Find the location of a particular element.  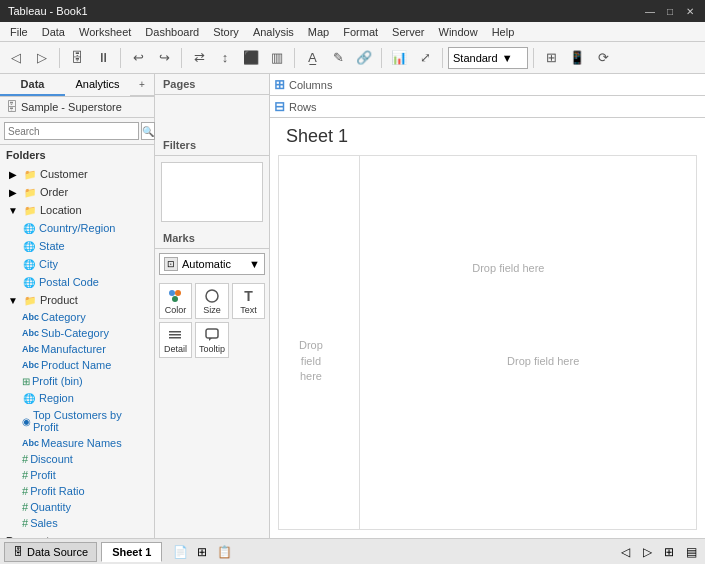

maximize-button: □ is located at coordinates (670, 11).